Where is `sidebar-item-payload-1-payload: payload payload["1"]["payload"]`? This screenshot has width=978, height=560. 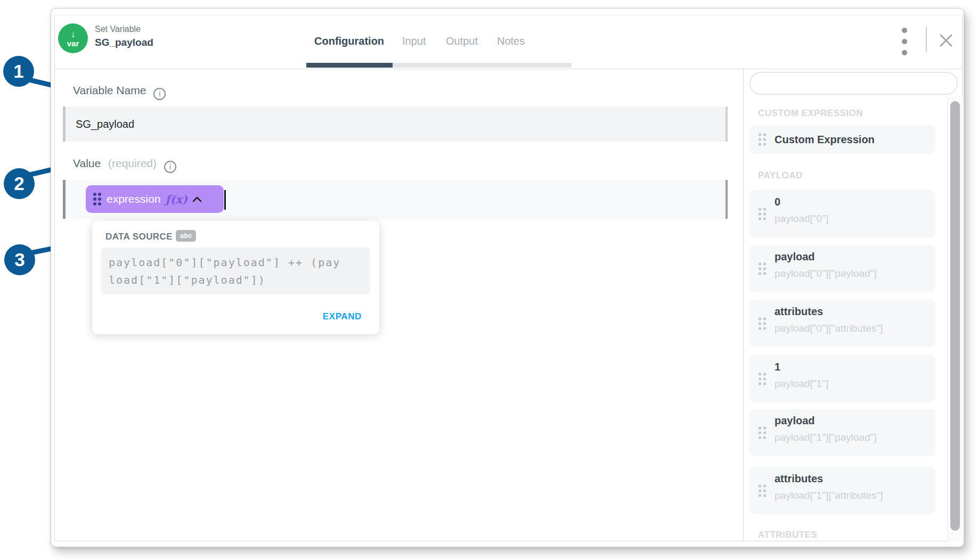
sidebar-item-payload-1-payload: payload payload["1"]["payload"] is located at coordinates (843, 432).